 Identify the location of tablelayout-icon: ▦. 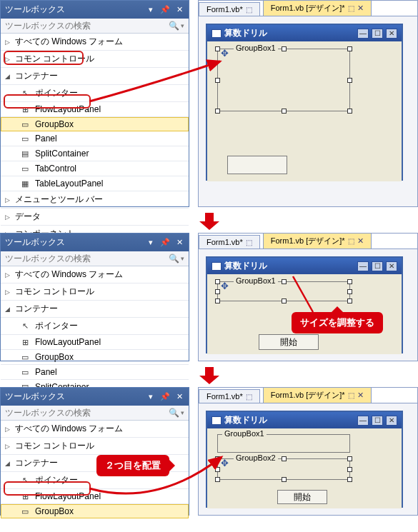
(25, 184).